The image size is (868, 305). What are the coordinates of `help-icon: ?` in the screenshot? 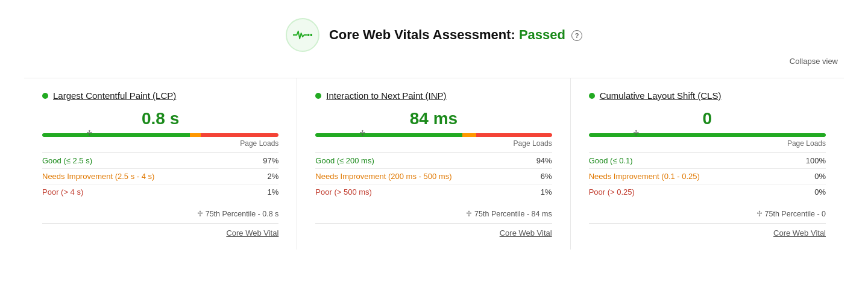 It's located at (577, 36).